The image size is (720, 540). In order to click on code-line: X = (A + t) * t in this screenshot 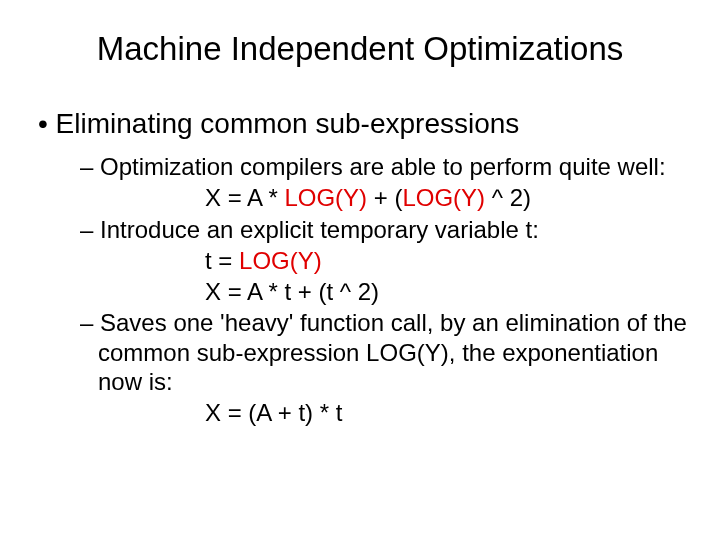, I will do `click(448, 412)`.